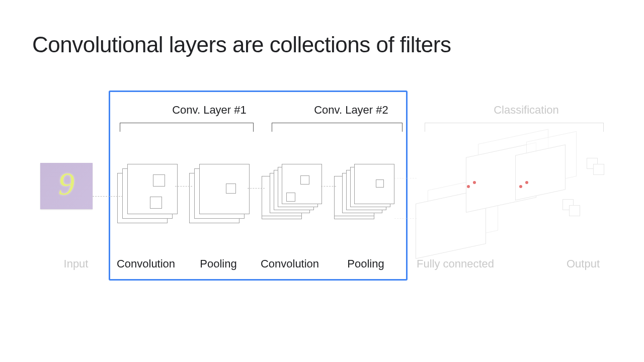 This screenshot has width=644, height=362. Describe the element at coordinates (146, 264) in the screenshot. I see `label-convolution-1: Convolution` at that location.